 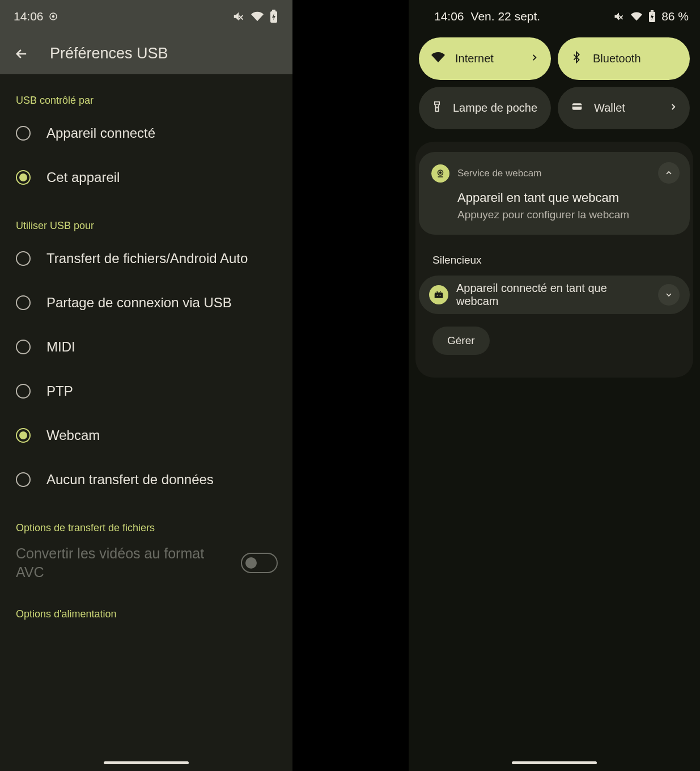 What do you see at coordinates (669, 173) in the screenshot?
I see `collapse-button` at bounding box center [669, 173].